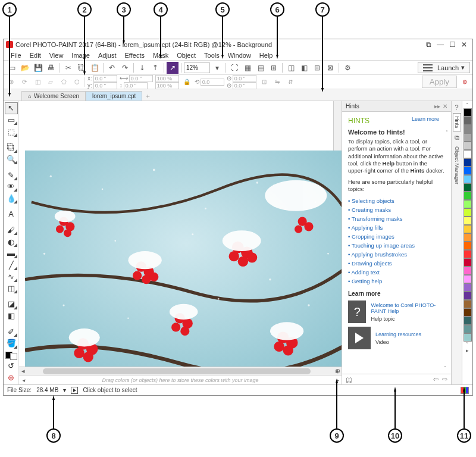 The image size is (476, 457). I want to click on paint-tool-icon: 🖌, so click(11, 230).